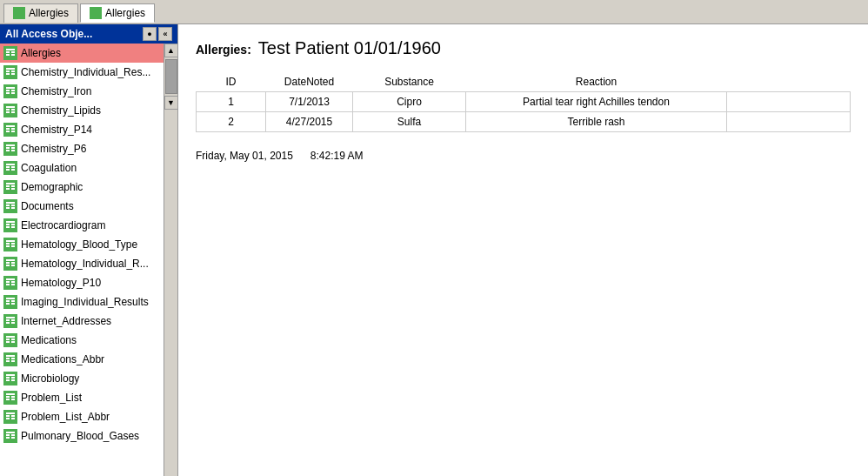  What do you see at coordinates (61, 283) in the screenshot?
I see `nav-label-12: Hematology_P10` at bounding box center [61, 283].